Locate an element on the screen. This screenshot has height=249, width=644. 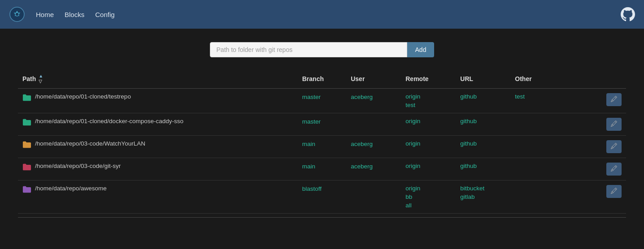
branch-link: blastoff is located at coordinates (312, 189).